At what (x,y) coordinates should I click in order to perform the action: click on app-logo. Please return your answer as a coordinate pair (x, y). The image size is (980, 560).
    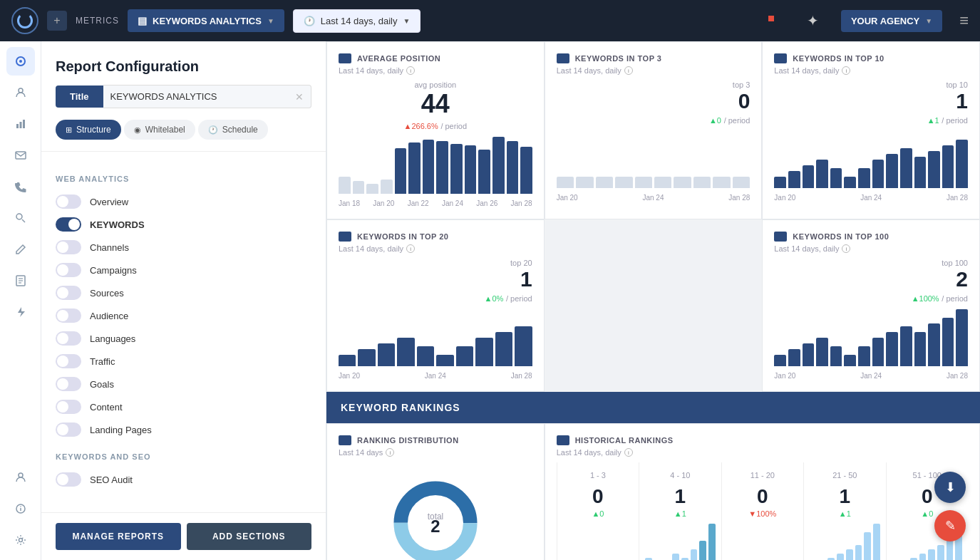
    Looking at the image, I should click on (25, 21).